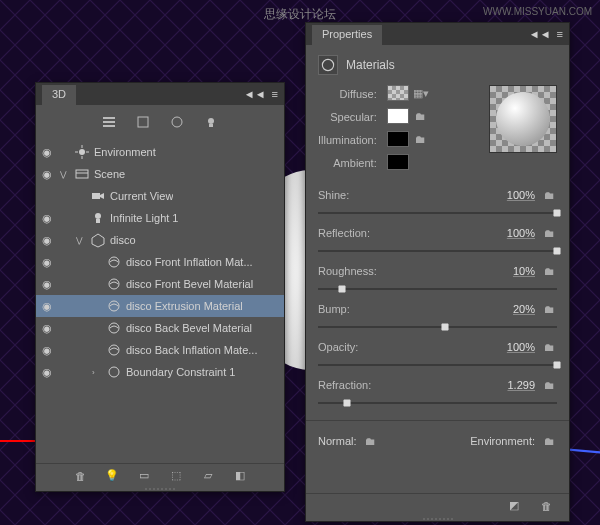 The height and width of the screenshot is (525, 600). I want to click on trash-icon: 🗑, so click(80, 476).